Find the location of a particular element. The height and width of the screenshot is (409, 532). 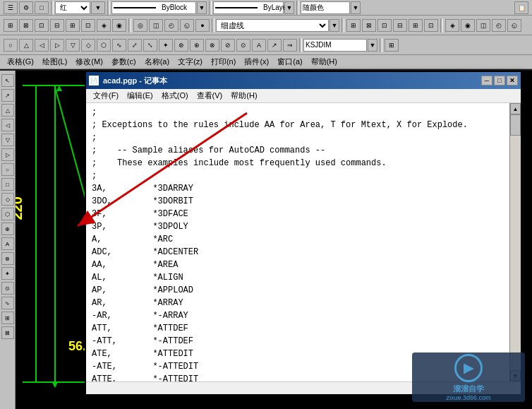

toolbar-btn-3: □ is located at coordinates (42, 8).